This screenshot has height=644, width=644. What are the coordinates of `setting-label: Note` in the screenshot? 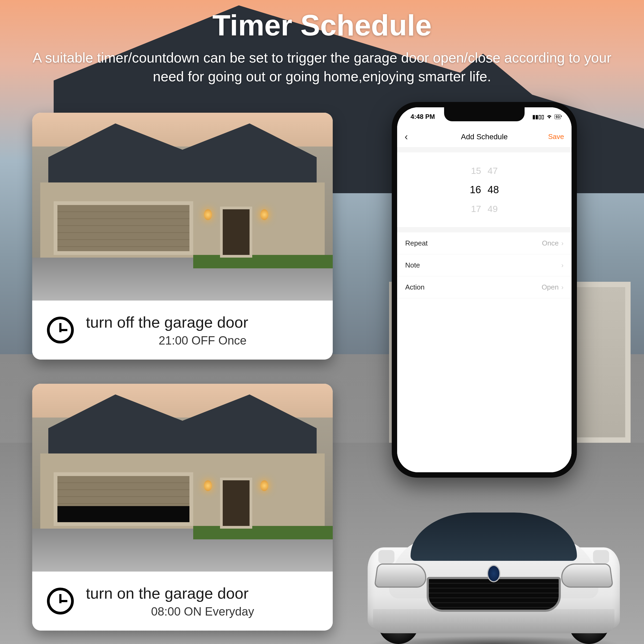 It's located at (413, 265).